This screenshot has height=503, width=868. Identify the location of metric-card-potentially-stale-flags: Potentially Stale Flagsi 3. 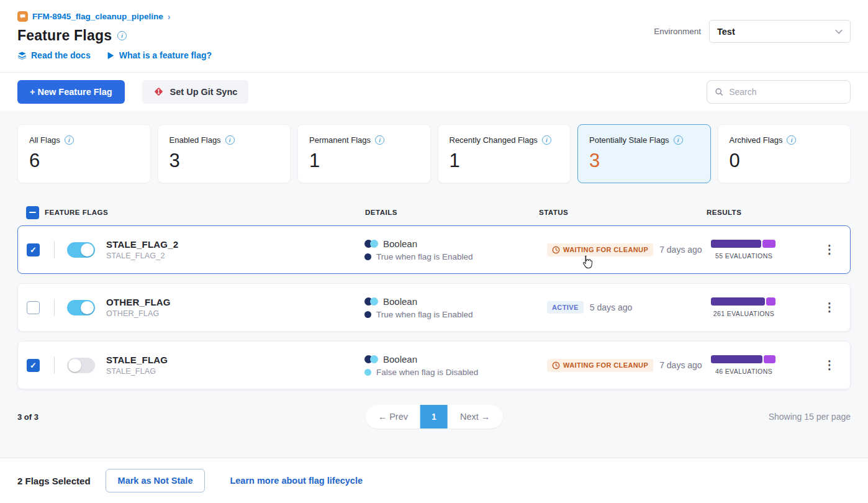
(644, 154).